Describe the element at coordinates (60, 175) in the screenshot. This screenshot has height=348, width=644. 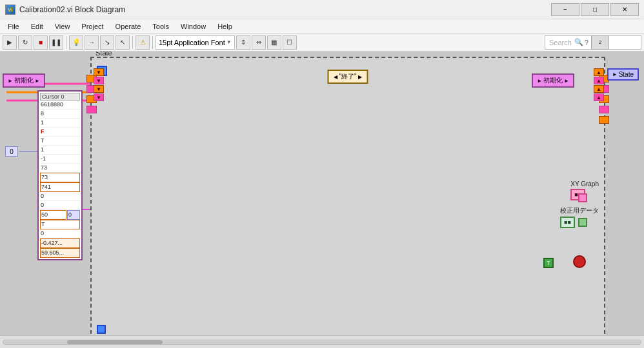
I see `cluster-box: Cursor 0 6618880 8 1 F T 1 -1 73 73 741 …` at that location.